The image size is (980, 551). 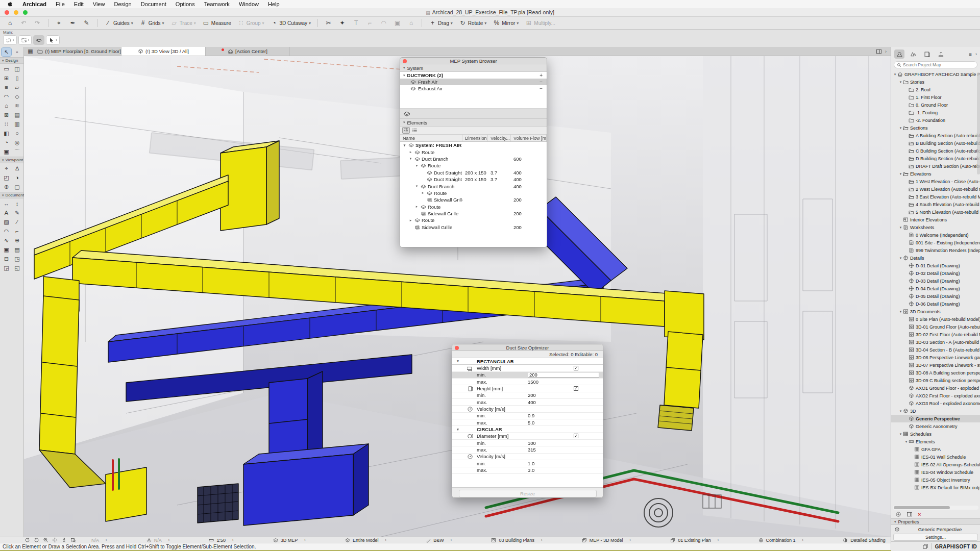 I want to click on duct-system-icon, so click(x=407, y=114).